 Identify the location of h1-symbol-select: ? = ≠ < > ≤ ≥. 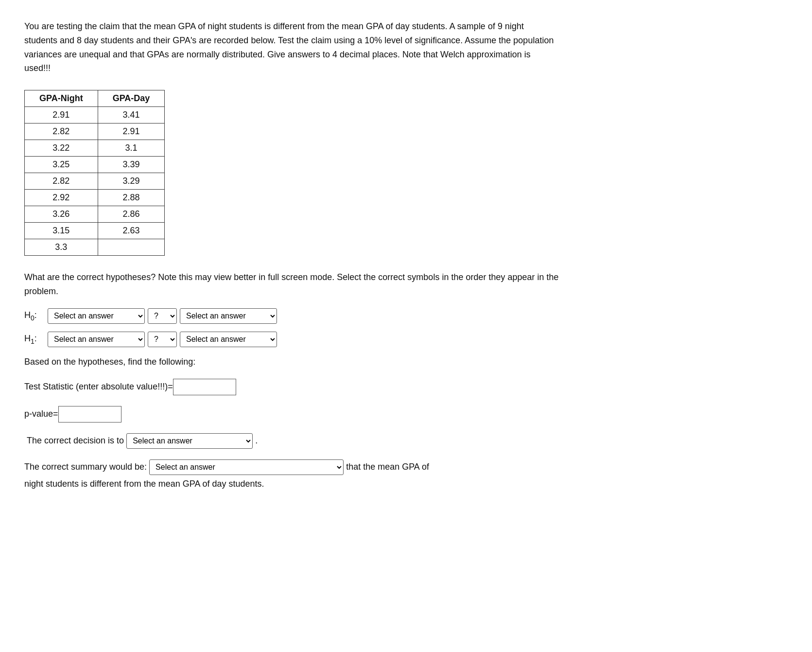
(162, 339).